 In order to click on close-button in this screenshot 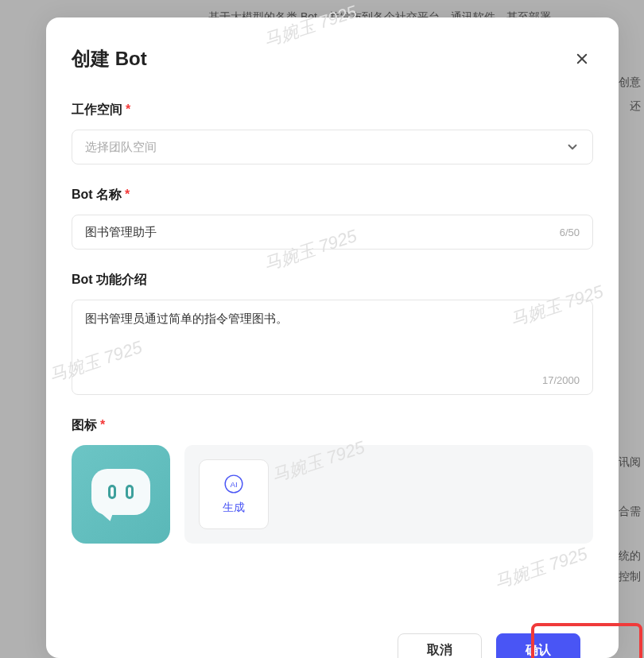, I will do `click(582, 59)`.